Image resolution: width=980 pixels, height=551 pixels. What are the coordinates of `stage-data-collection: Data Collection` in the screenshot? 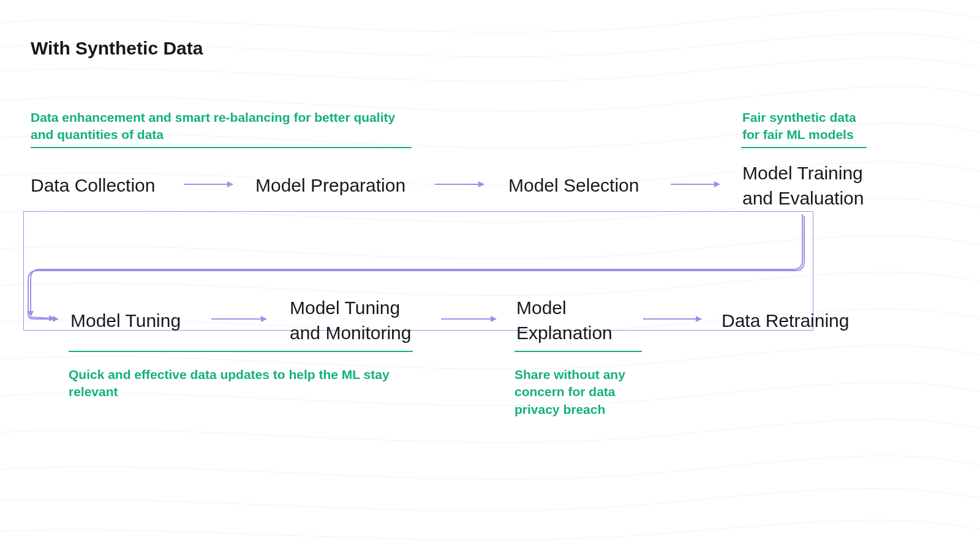 It's located at (93, 186).